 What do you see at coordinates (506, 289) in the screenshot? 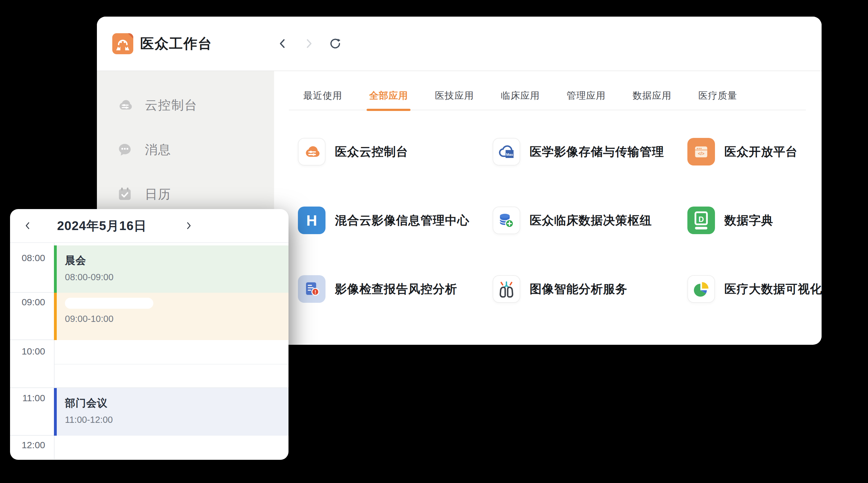
I see `lungs-icon` at bounding box center [506, 289].